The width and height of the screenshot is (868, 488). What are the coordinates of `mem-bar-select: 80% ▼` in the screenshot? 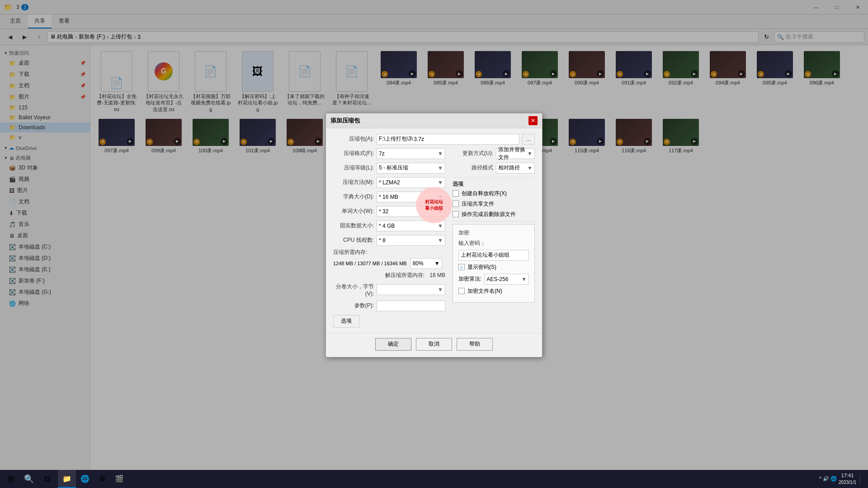 It's located at (426, 263).